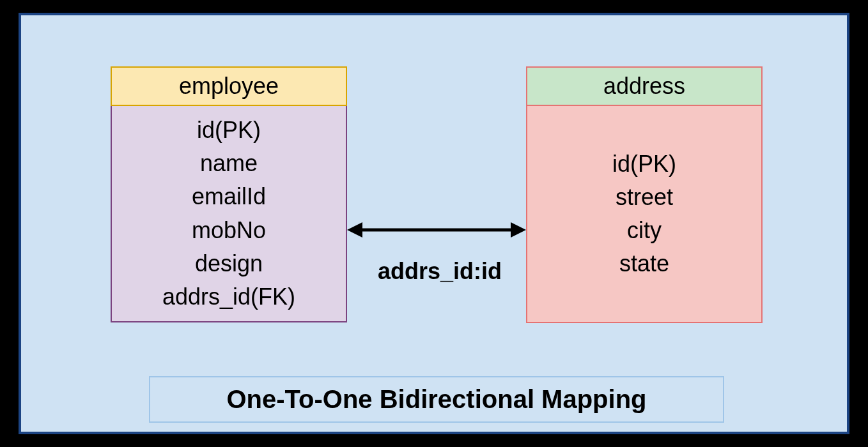  What do you see at coordinates (644, 231) in the screenshot?
I see `entity-field: city` at bounding box center [644, 231].